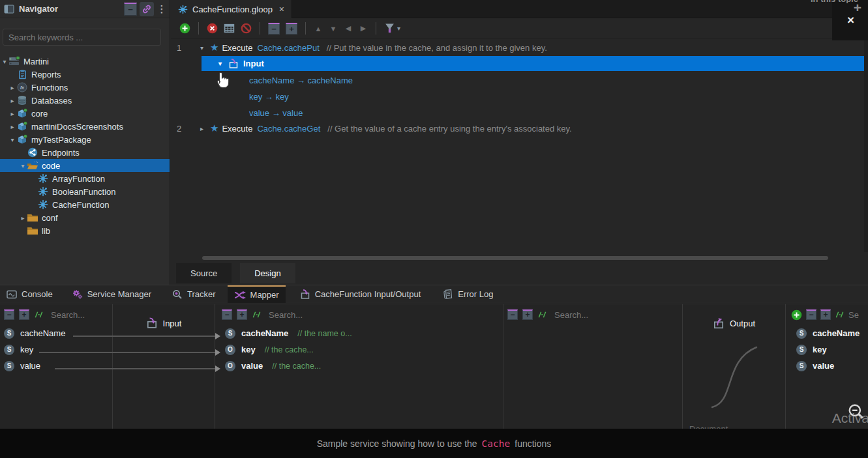 The image size is (868, 458). Describe the element at coordinates (85, 61) in the screenshot. I see `tree-item-martini: ▾ Martini` at that location.